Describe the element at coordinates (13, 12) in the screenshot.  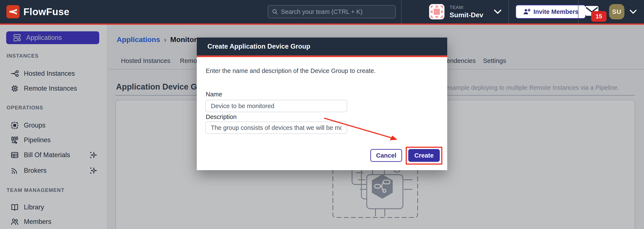
I see `flowfuse-logo-icon` at that location.